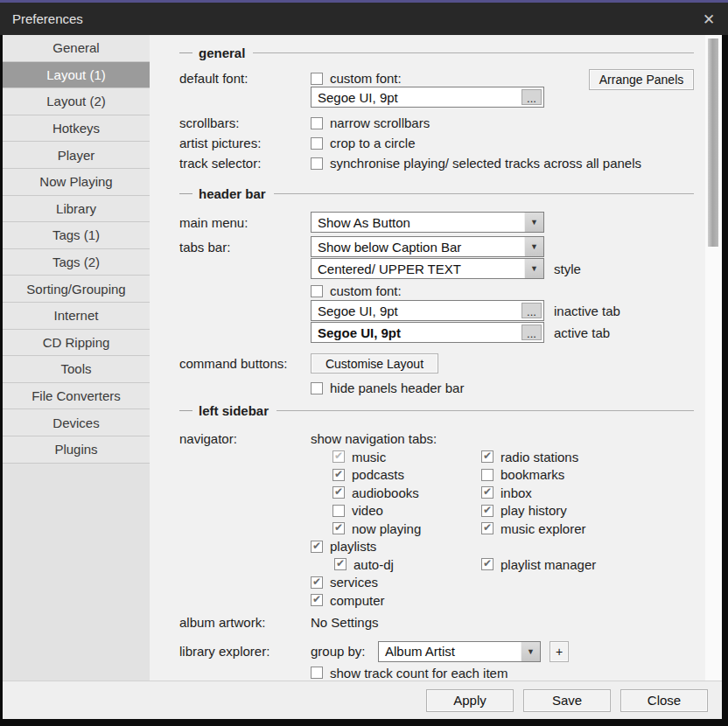 This screenshot has width=728, height=726. I want to click on navigator-row: navigator: show navigation tabs:, so click(437, 439).